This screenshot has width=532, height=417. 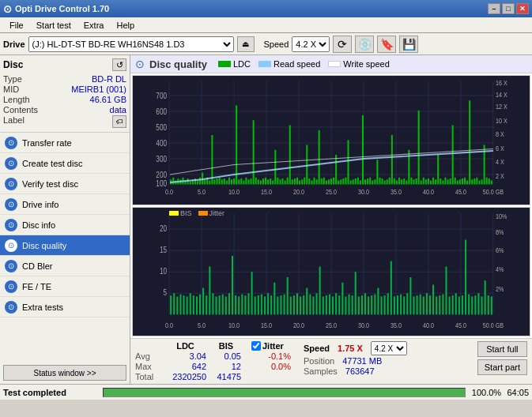 What do you see at coordinates (161, 128) in the screenshot?
I see `svg-text: 500` at bounding box center [161, 128].